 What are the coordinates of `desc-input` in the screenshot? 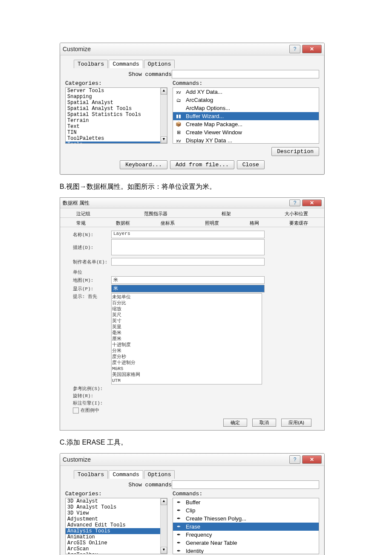 It's located at (188, 247).